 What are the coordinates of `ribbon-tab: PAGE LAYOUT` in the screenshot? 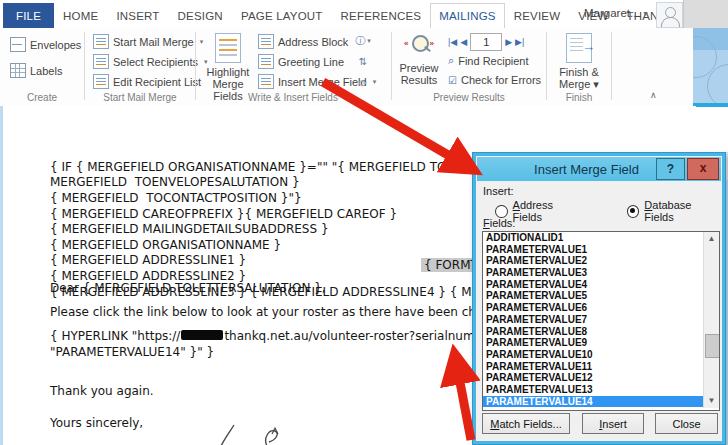 It's located at (282, 16).